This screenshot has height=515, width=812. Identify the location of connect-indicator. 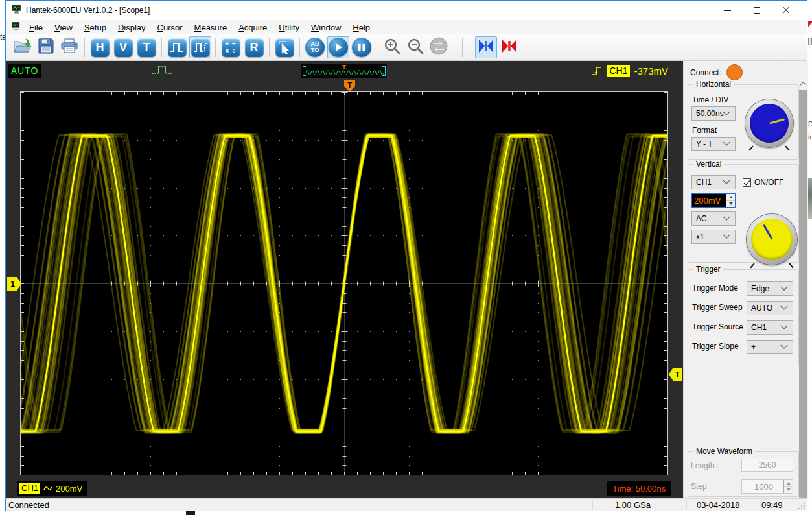
(735, 73).